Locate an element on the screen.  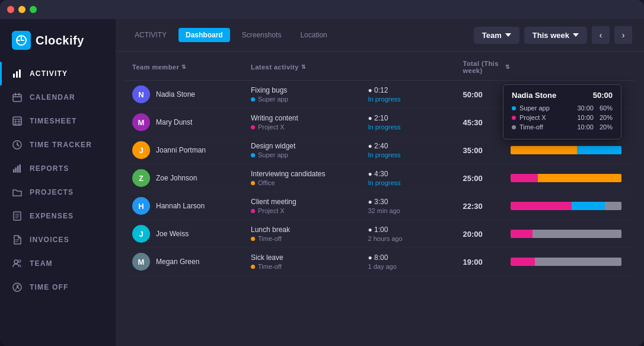
sort-icon-total: ⇅ is located at coordinates (508, 67).